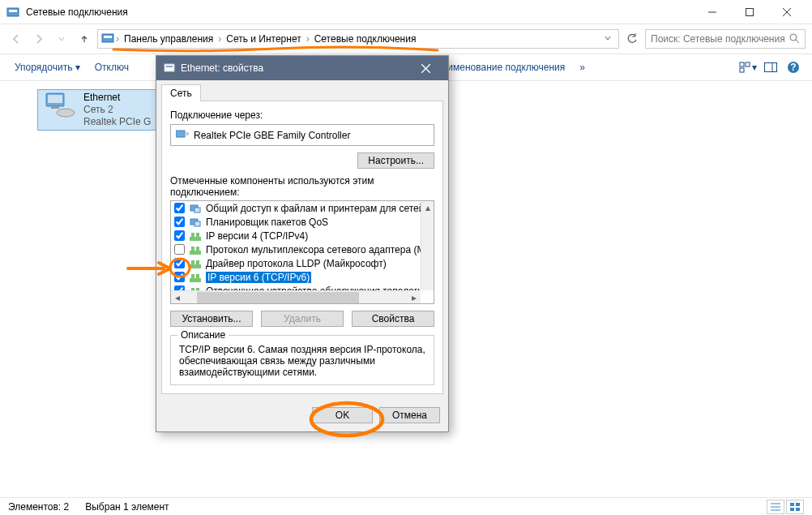  I want to click on search-input: Поиск: Сетевые подключения, so click(725, 39).